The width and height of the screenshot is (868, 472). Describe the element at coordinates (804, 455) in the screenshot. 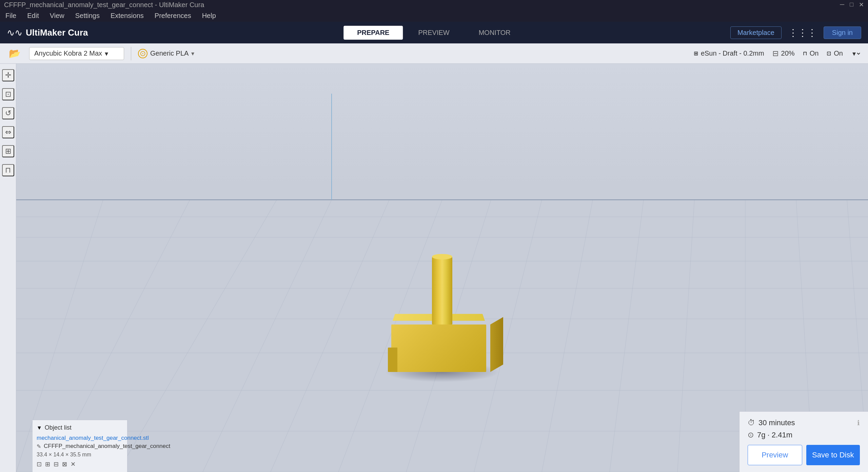

I see `slice-buttons: Preview Save to Disk` at that location.